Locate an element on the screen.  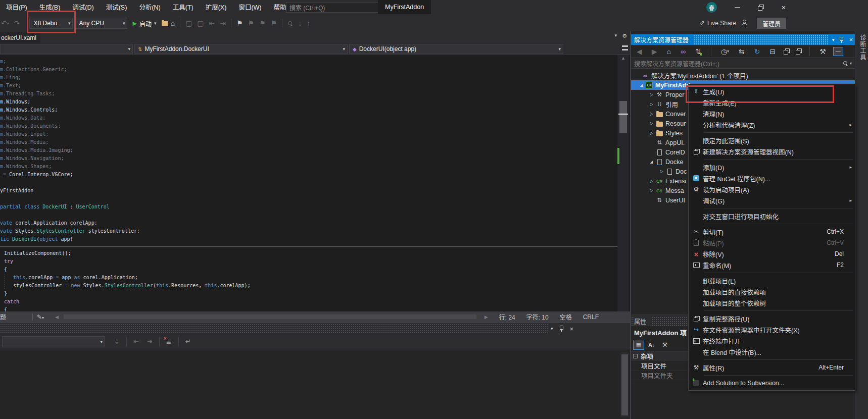
sync-active-document-icon: ⇅ is located at coordinates (698, 51).